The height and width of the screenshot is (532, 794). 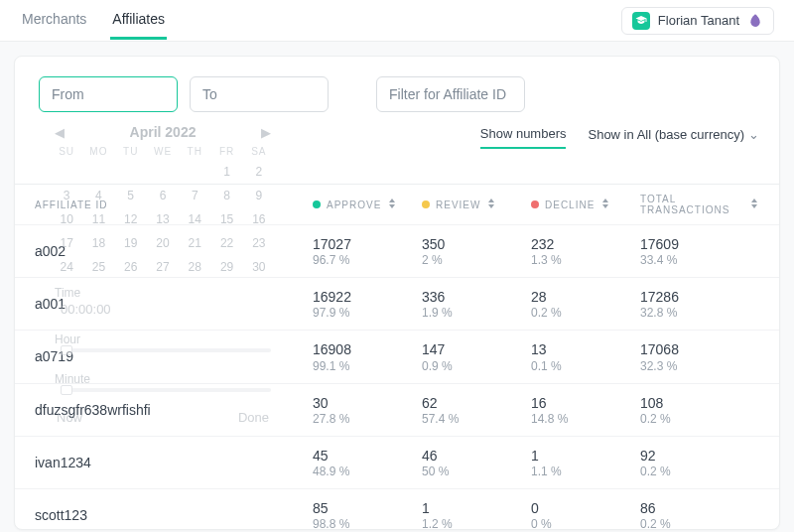 What do you see at coordinates (163, 132) in the screenshot?
I see `calendar-title: April 2022` at bounding box center [163, 132].